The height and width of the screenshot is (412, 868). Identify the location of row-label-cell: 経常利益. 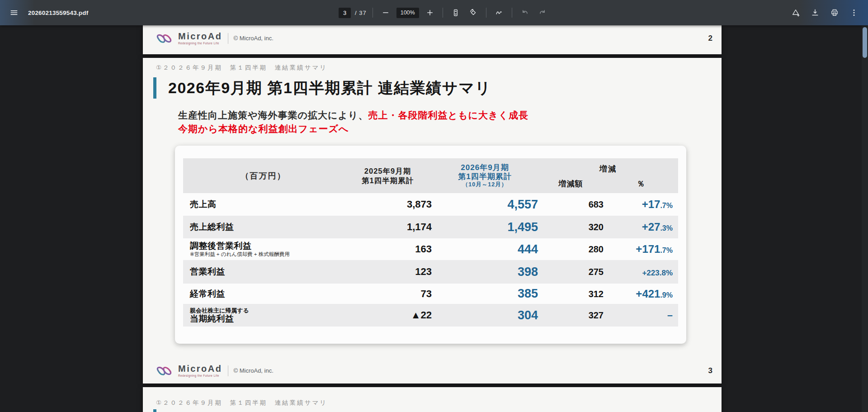
(263, 294).